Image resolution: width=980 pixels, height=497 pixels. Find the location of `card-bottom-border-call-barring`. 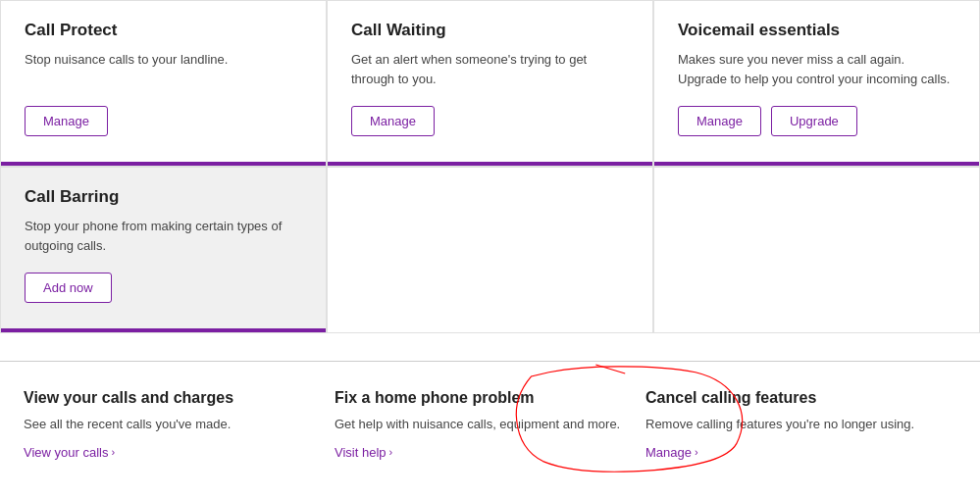

card-bottom-border-call-barring is located at coordinates (163, 330).